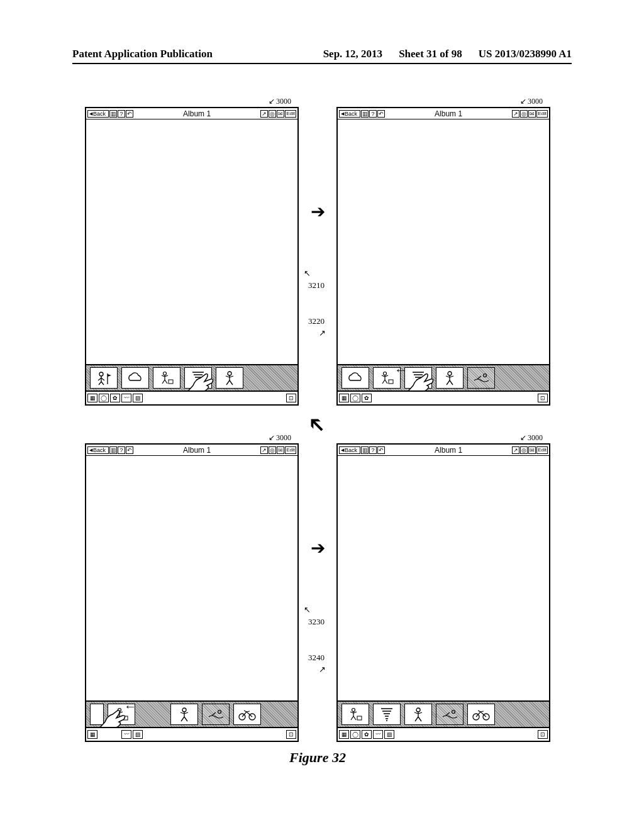  I want to click on device-top-right: 3000 Back ▥ ? ↶ Album 1 ↗ ◎ ✉ Edit, so click(443, 257).